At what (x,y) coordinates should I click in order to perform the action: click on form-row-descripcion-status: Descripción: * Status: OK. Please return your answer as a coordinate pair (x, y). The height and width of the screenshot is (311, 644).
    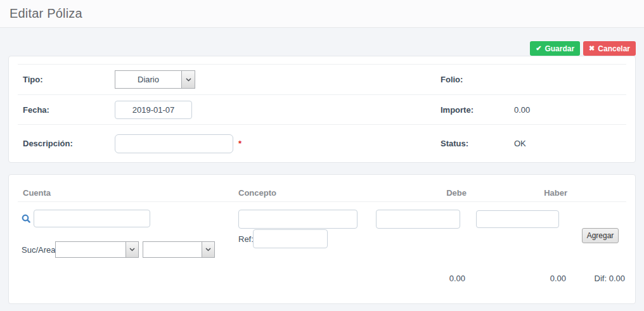
    Looking at the image, I should click on (322, 143).